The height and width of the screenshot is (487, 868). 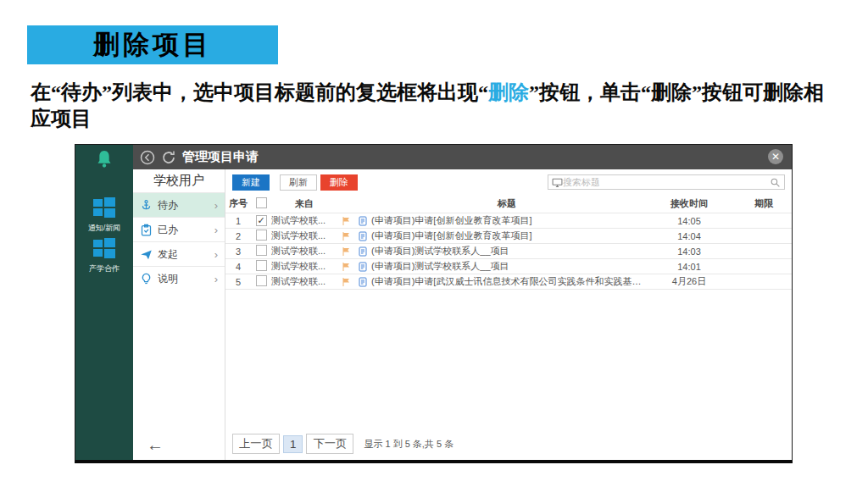 What do you see at coordinates (104, 256) in the screenshot?
I see `sidebar-item-cooperation: 产学合作` at bounding box center [104, 256].